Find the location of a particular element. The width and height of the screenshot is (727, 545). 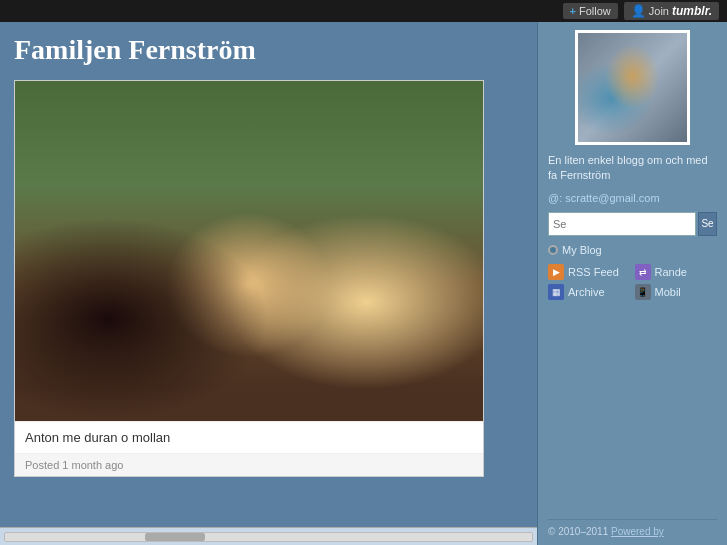

rss-icon: ▶ is located at coordinates (556, 272).